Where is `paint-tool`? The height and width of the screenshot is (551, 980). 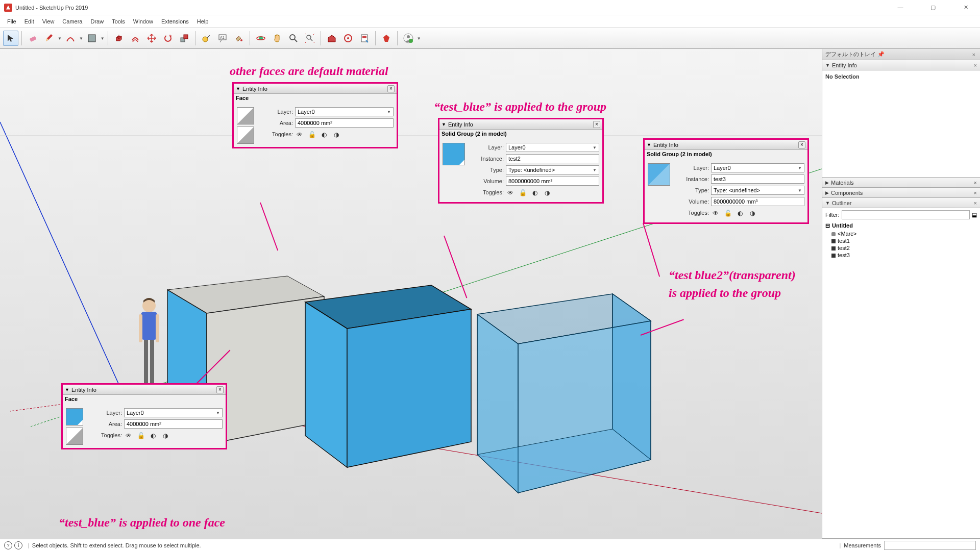 paint-tool is located at coordinates (239, 38).